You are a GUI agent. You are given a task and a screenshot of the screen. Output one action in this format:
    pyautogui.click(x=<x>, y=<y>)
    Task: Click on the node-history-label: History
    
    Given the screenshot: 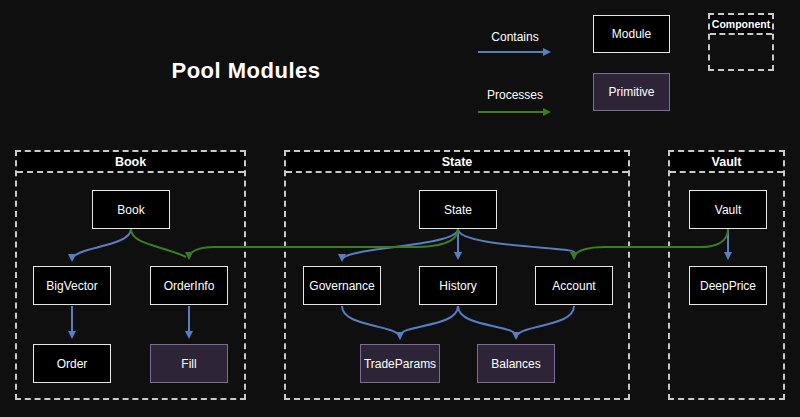 What is the action you would take?
    pyautogui.click(x=458, y=286)
    